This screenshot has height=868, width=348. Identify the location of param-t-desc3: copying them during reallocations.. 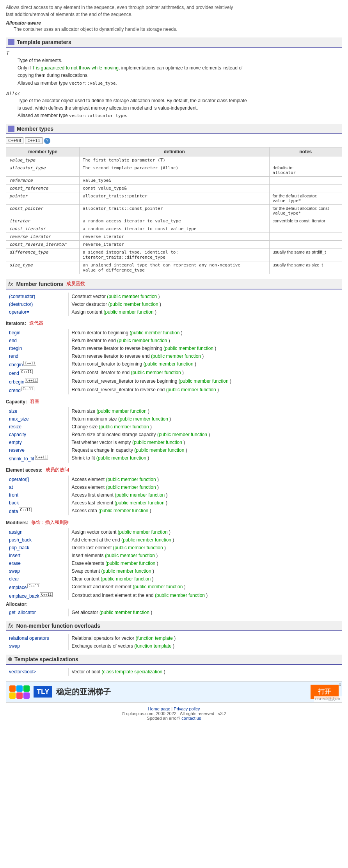
(180, 76).